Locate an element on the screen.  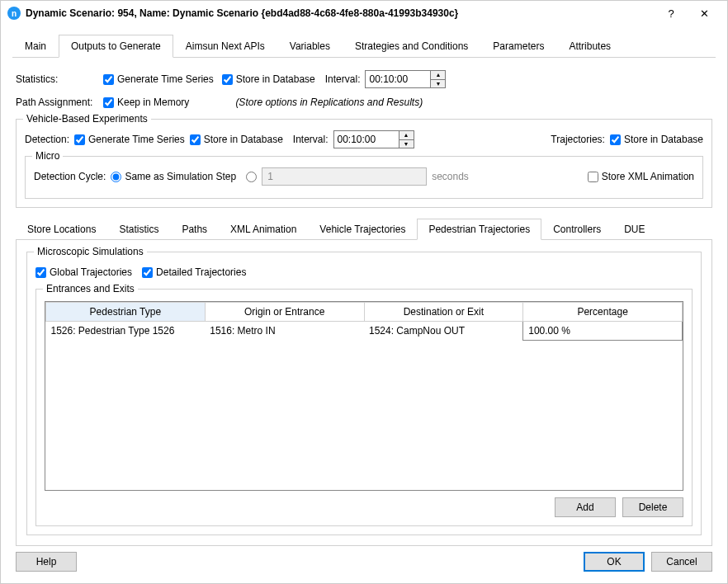
detection-interval-input is located at coordinates (366, 139).